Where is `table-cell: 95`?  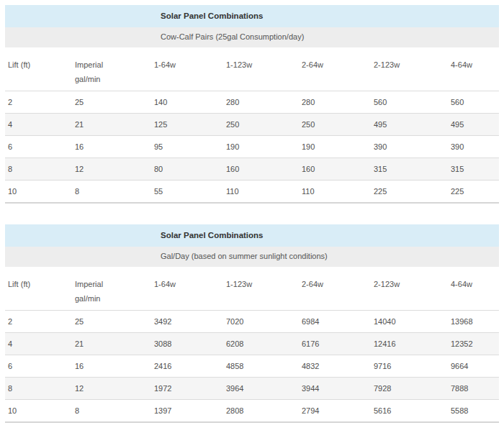 table-cell: 95 is located at coordinates (187, 147).